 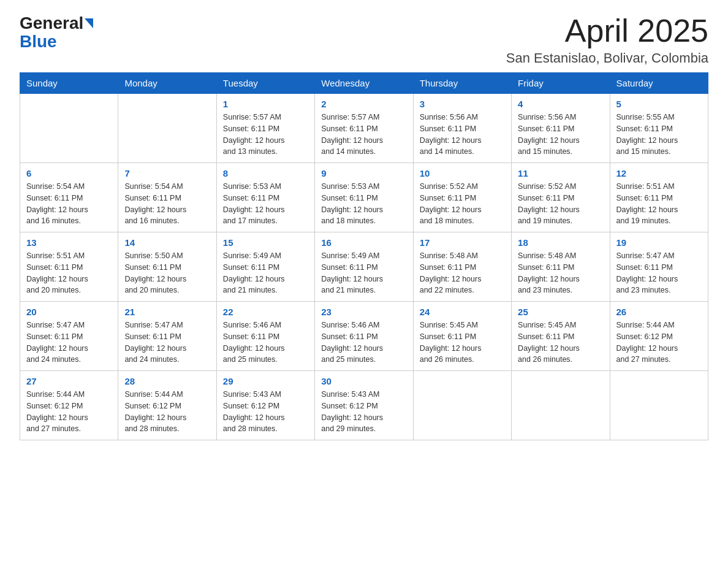 What do you see at coordinates (167, 336) in the screenshot?
I see `calendar-day-cell: 21Sunrise: 5:47 AMSunset: 6:11 PMDayligh…` at bounding box center [167, 336].